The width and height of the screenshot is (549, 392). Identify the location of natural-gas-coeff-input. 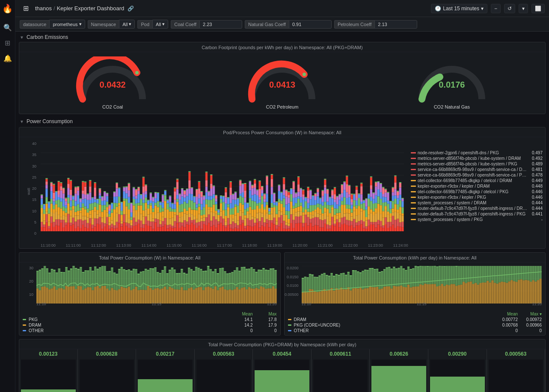
(310, 24).